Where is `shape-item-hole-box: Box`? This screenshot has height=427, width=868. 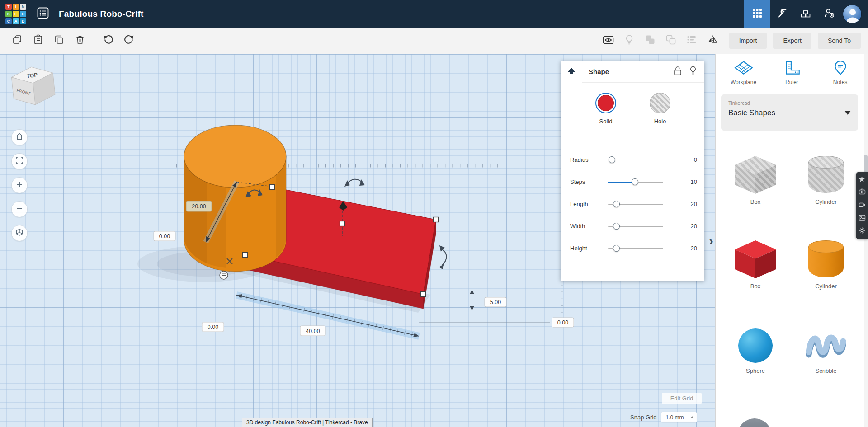 shape-item-hole-box: Box is located at coordinates (755, 178).